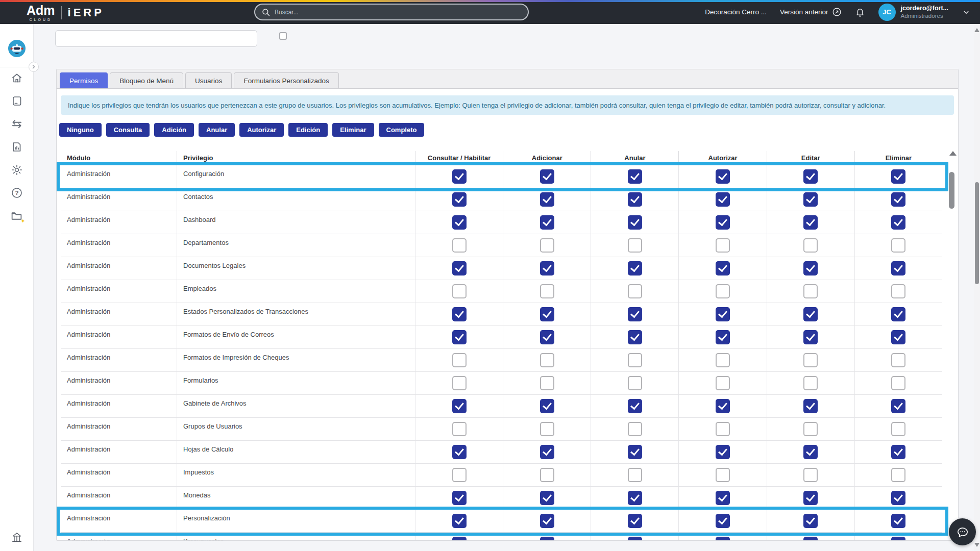 The height and width of the screenshot is (551, 980). What do you see at coordinates (17, 78) in the screenshot?
I see `home-icon` at bounding box center [17, 78].